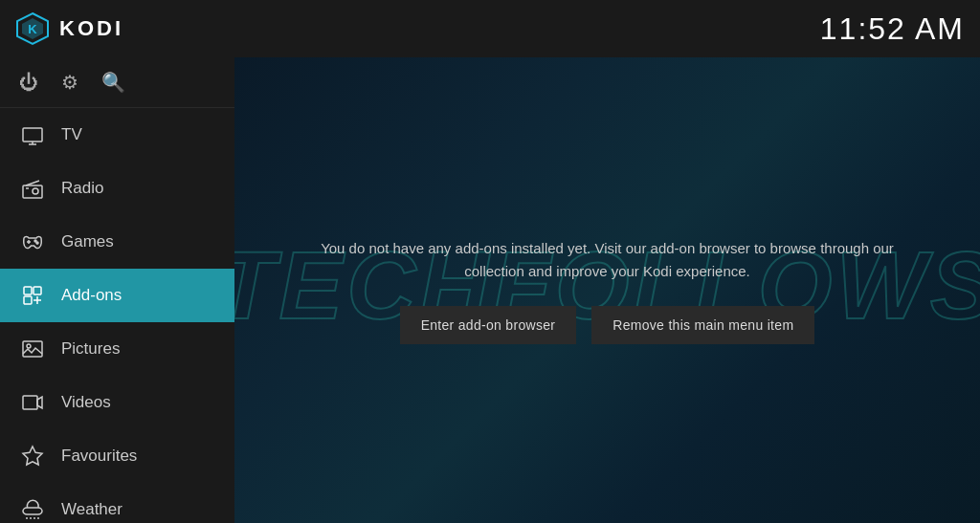 This screenshot has height=523, width=980. What do you see at coordinates (33, 135) in the screenshot?
I see `tv-icon` at bounding box center [33, 135].